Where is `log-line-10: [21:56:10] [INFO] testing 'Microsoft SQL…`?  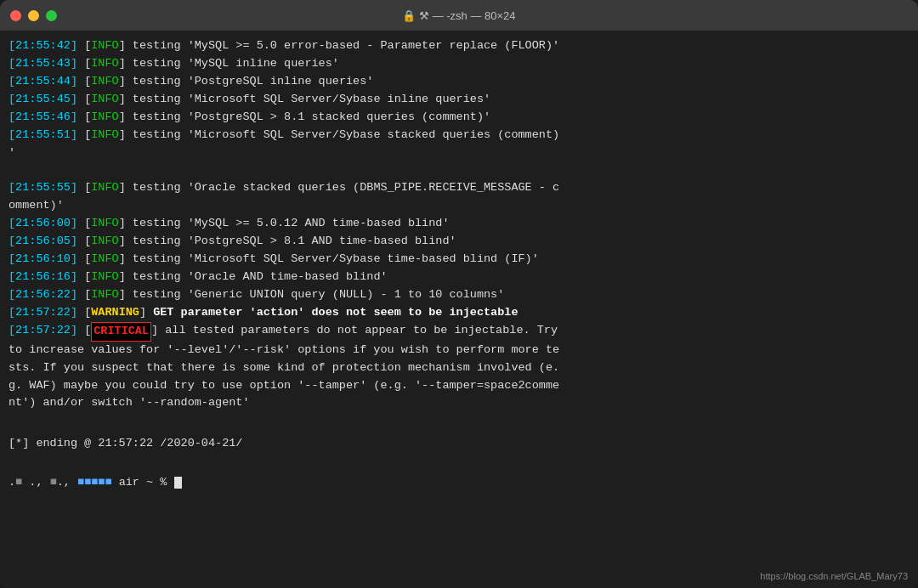 log-line-10: [21:56:10] [INFO] testing 'Microsoft SQL… is located at coordinates (459, 260).